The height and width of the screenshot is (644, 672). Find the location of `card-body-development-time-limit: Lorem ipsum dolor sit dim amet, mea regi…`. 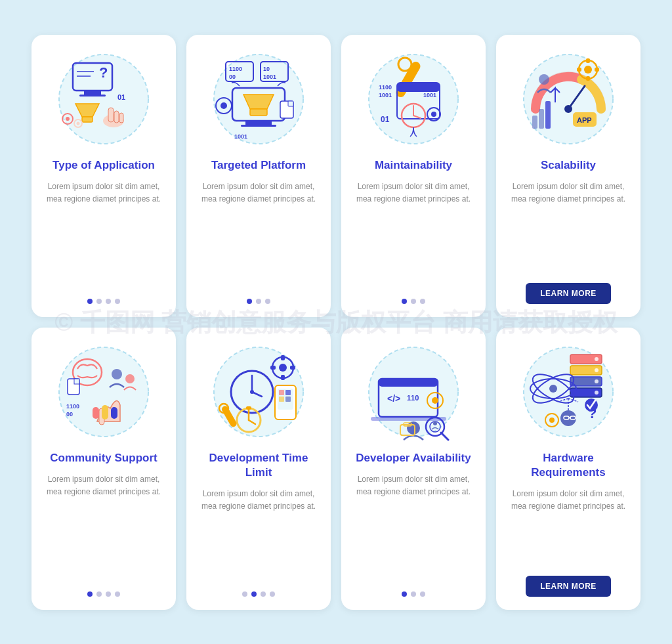

card-body-development-time-limit: Lorem ipsum dolor sit dim amet, mea regi… is located at coordinates (259, 535).